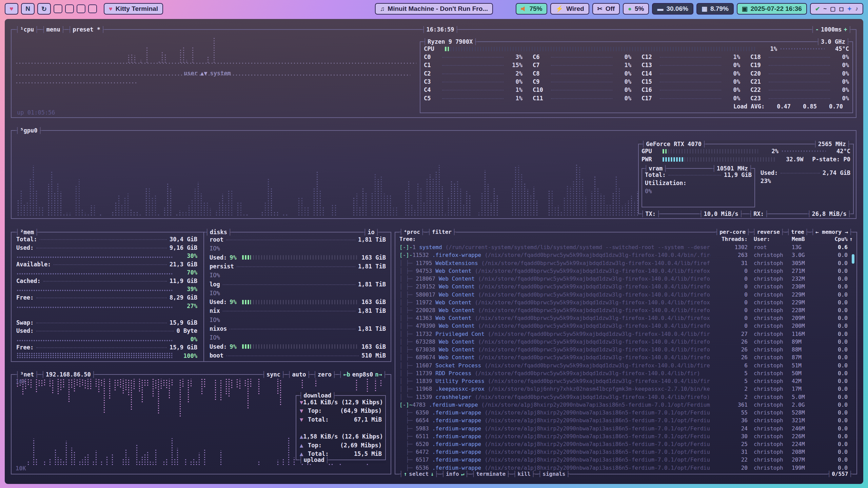 Image resolution: width=868 pixels, height=488 pixels. What do you see at coordinates (27, 374) in the screenshot?
I see `net-title: ┤³net├` at bounding box center [27, 374].